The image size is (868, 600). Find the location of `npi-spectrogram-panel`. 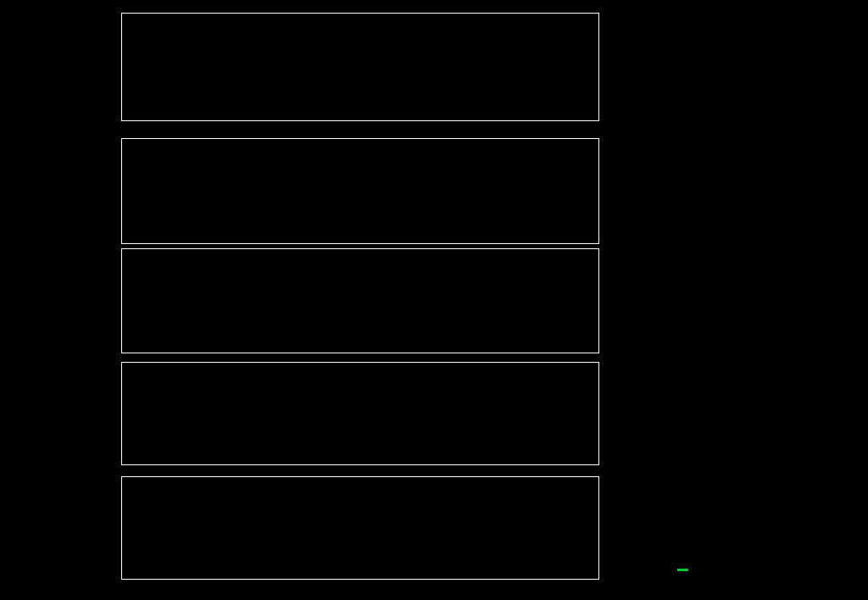

npi-spectrogram-panel is located at coordinates (360, 67).